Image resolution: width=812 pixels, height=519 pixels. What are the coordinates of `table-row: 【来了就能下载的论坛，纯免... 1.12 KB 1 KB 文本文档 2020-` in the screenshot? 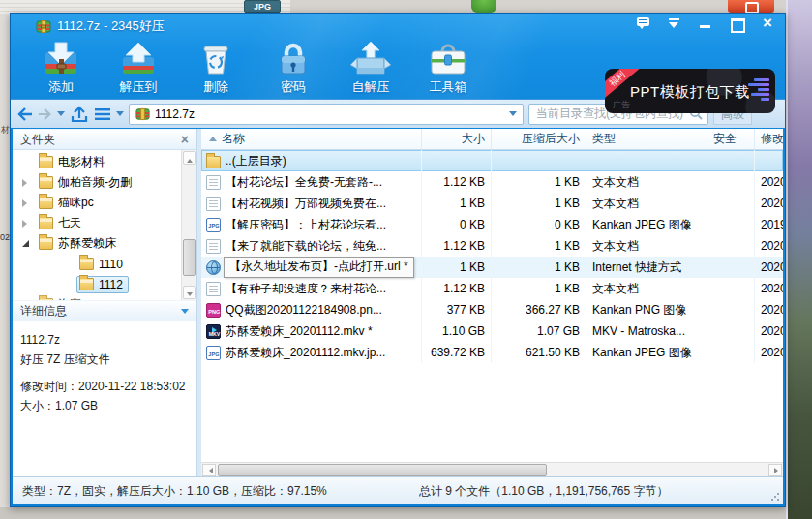 It's located at (492, 246).